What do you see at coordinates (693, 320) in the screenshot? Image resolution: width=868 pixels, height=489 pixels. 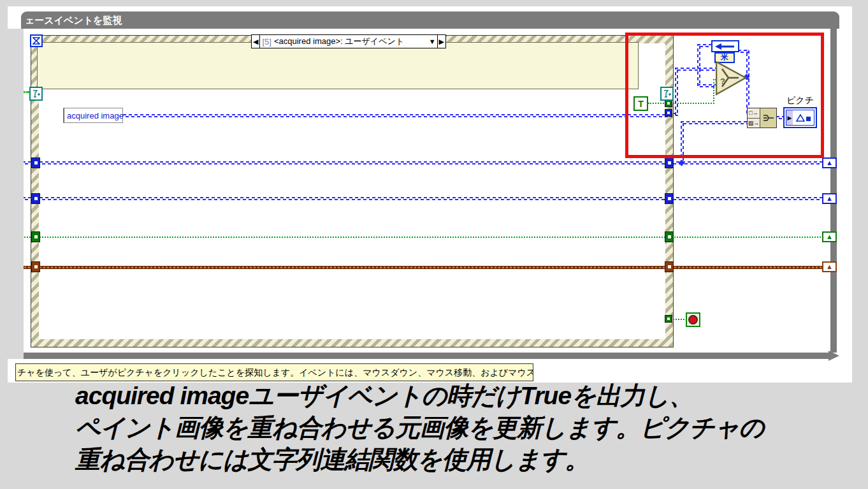 I see `stop-icon` at bounding box center [693, 320].